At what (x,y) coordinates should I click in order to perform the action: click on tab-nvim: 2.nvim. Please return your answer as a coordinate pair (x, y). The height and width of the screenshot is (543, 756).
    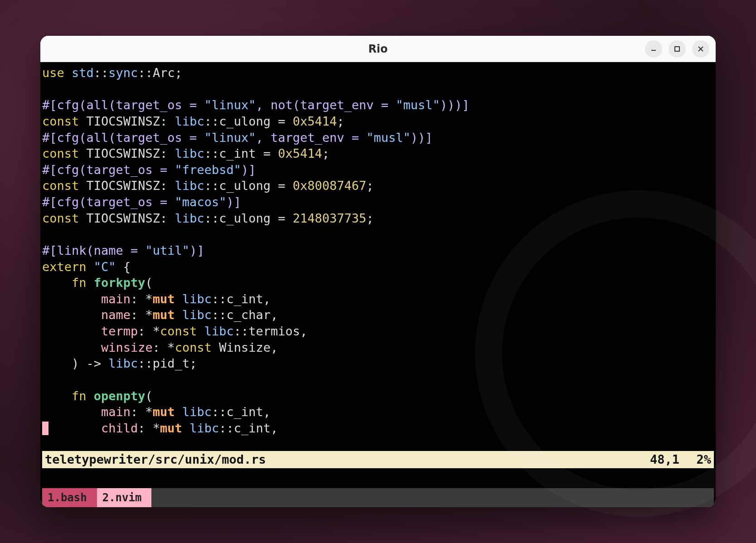
    Looking at the image, I should click on (124, 498).